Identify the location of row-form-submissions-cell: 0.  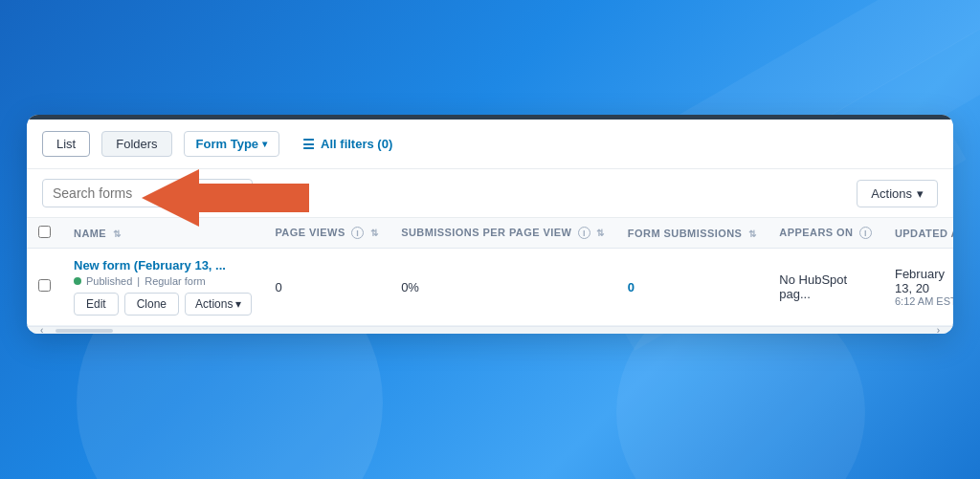
(692, 287).